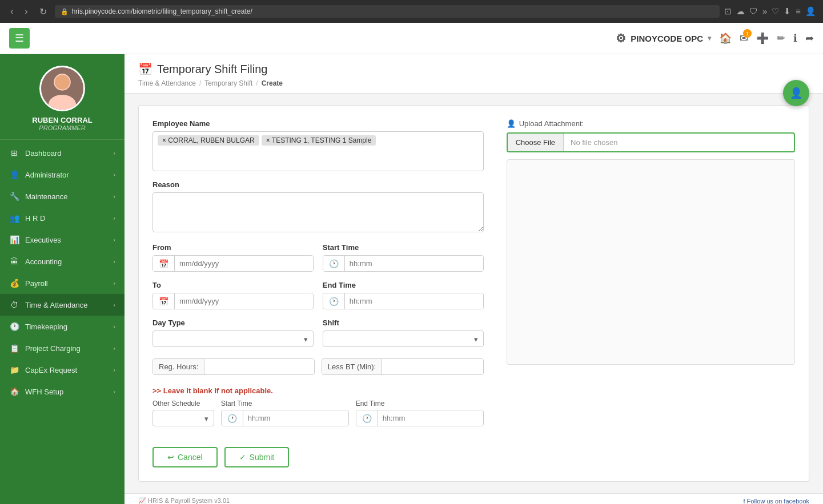  Describe the element at coordinates (414, 264) in the screenshot. I see `start-time-input` at that location.